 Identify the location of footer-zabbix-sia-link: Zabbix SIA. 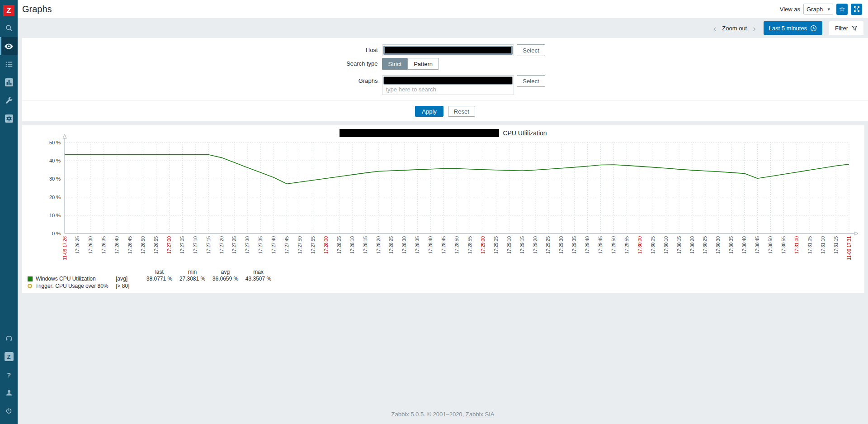
(480, 414).